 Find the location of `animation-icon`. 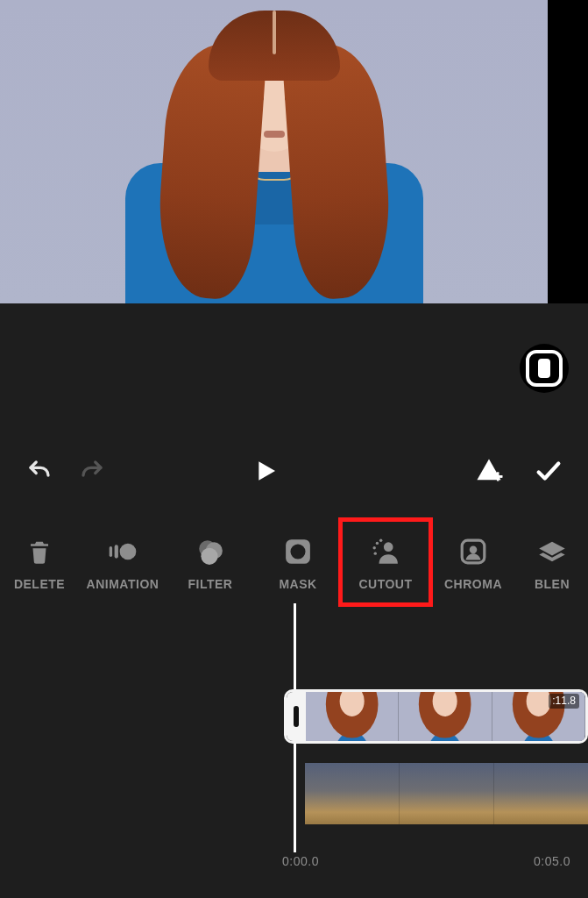

animation-icon is located at coordinates (123, 552).